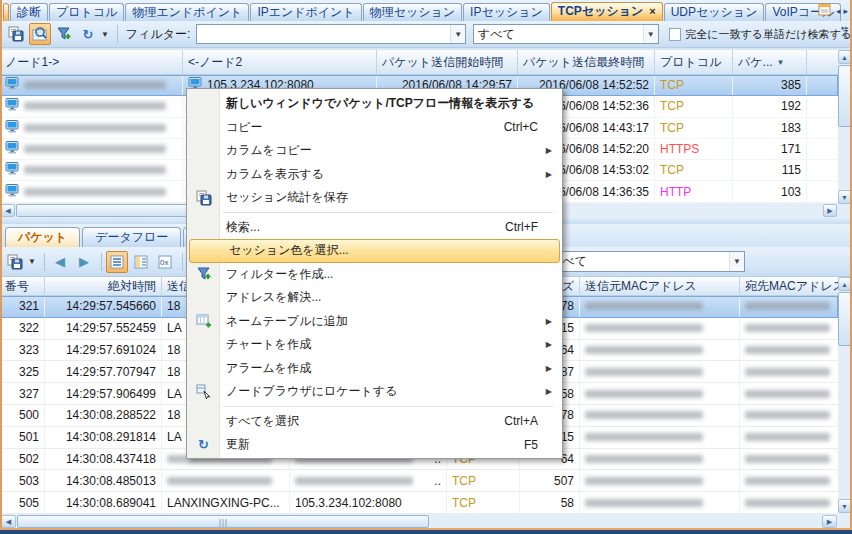 This screenshot has width=852, height=534. I want to click on node1-cell, so click(92, 128).